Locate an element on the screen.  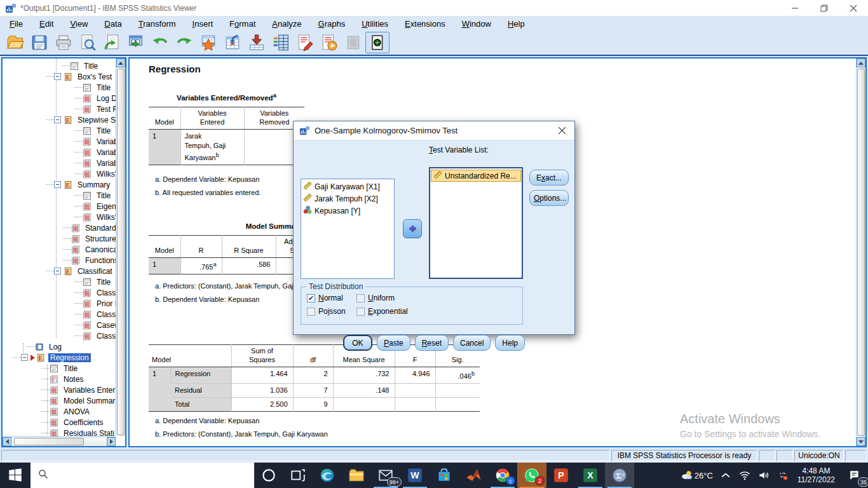
tree-item-standardiz-15: Standardiz is located at coordinates (59, 227).